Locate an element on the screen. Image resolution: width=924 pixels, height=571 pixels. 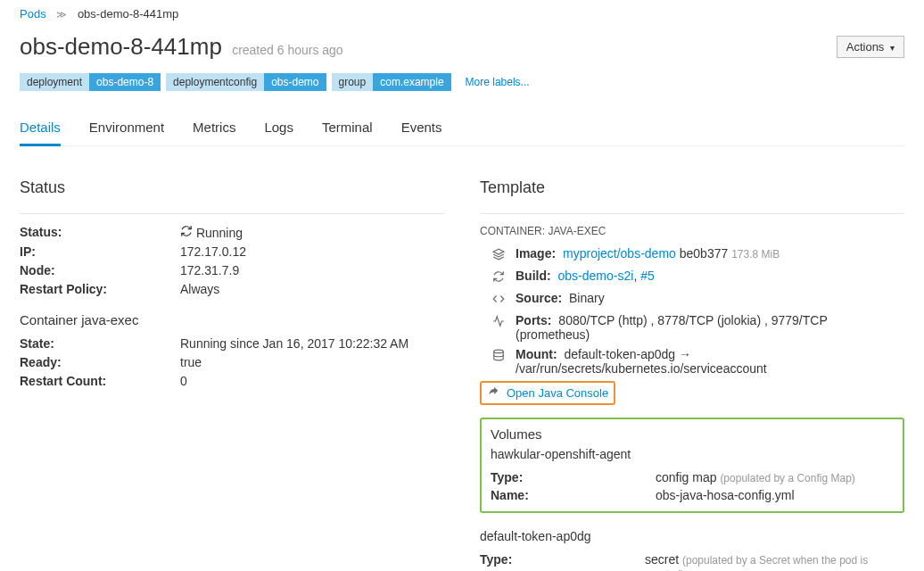
image-link: myproject/obs-demo is located at coordinates (619, 253).